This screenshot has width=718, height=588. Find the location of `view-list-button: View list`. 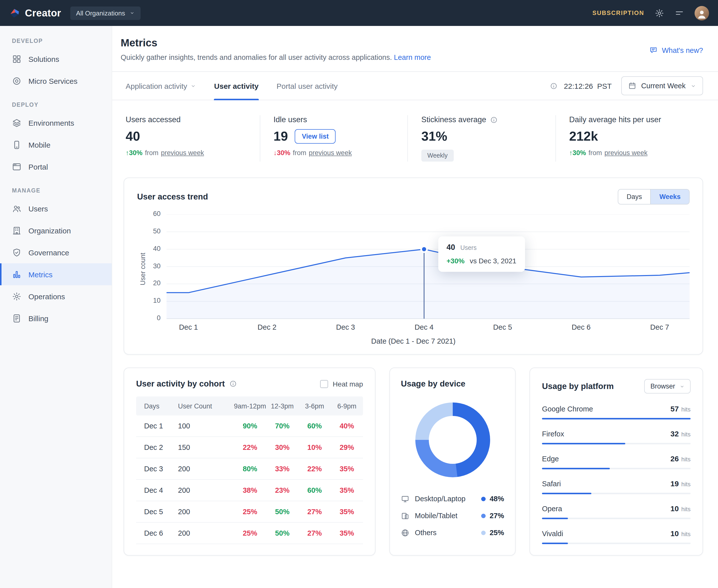

view-list-button: View list is located at coordinates (316, 136).